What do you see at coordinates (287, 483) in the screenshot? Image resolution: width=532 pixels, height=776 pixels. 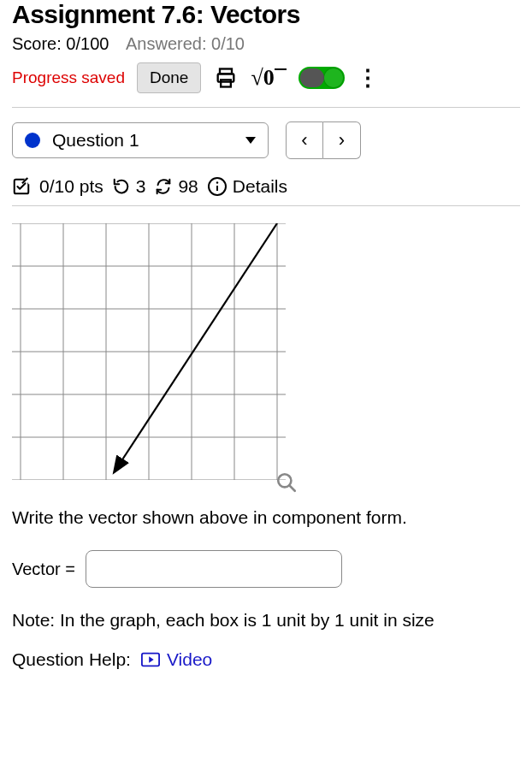 I see `magnify-icon` at bounding box center [287, 483].